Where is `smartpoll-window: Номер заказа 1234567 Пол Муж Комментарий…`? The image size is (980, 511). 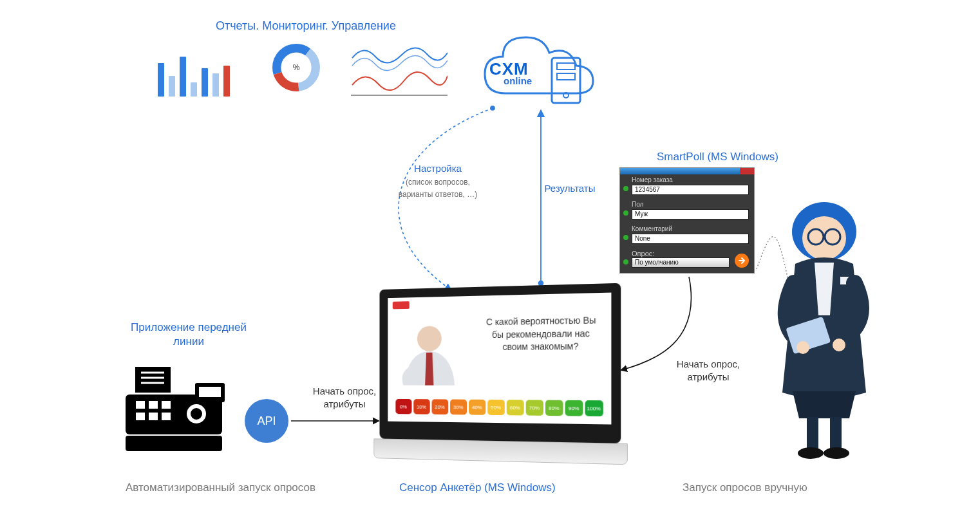
smartpoll-window: Номер заказа 1234567 Пол Муж Комментарий… is located at coordinates (687, 220).